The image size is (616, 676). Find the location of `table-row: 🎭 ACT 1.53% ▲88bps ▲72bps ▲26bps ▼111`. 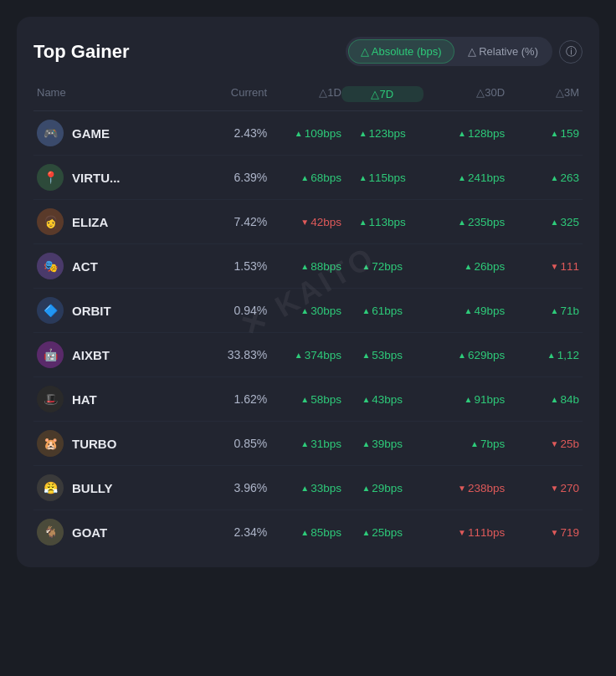

table-row: 🎭 ACT 1.53% ▲88bps ▲72bps ▲26bps ▼111 is located at coordinates (308, 266).